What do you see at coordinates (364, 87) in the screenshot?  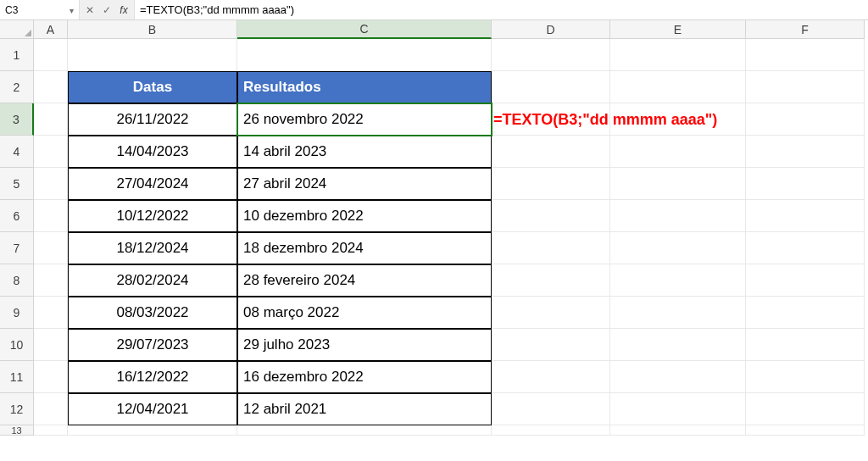 I see `table-header-resultados: Resultados` at bounding box center [364, 87].